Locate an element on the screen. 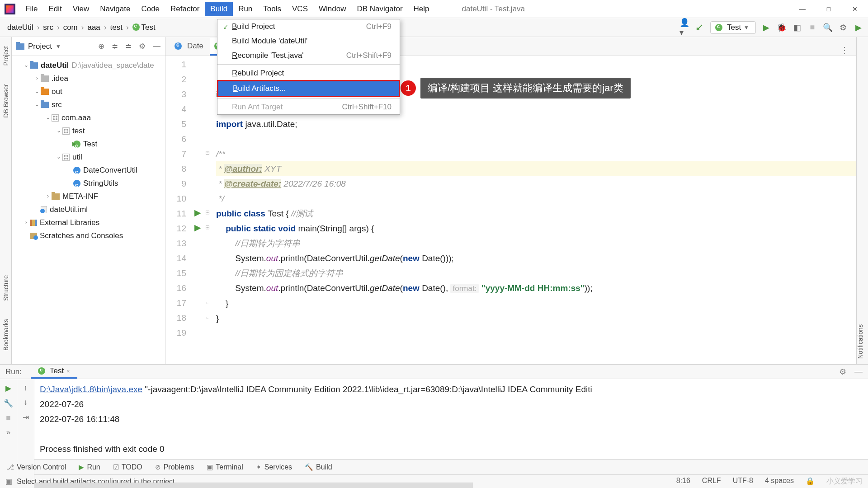  tree--idea: ›.idea is located at coordinates (89, 79).